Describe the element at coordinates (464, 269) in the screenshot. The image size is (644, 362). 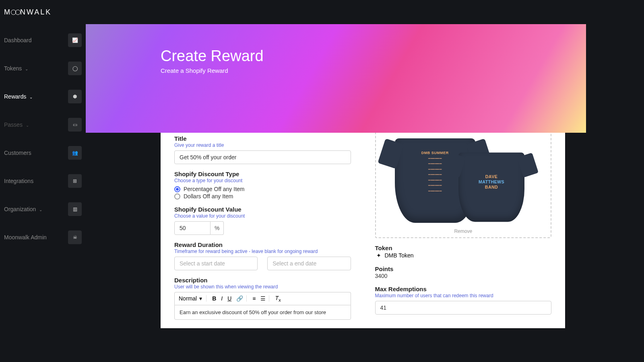
I see `points-label: Points` at that location.